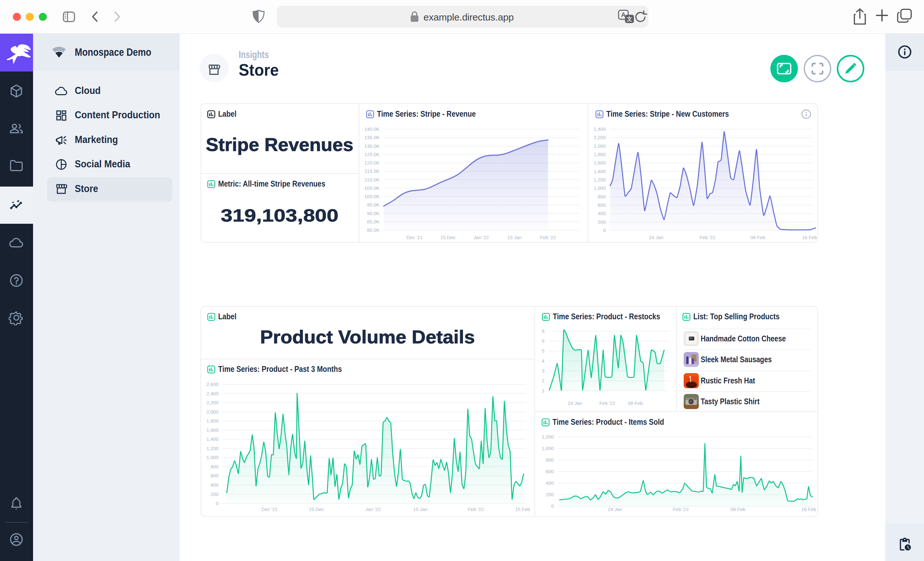 This screenshot has width=924, height=561. Describe the element at coordinates (374, 205) in the screenshot. I see `svg-text: 95.0K` at that location.